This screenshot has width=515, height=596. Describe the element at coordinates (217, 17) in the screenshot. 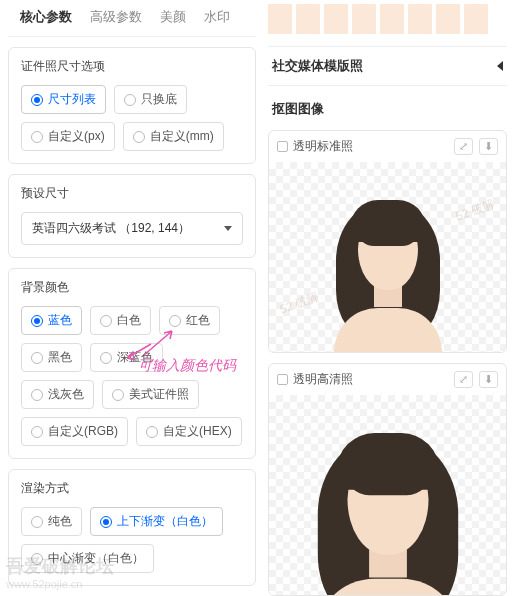

I see `tab-watermark: 水印` at that location.